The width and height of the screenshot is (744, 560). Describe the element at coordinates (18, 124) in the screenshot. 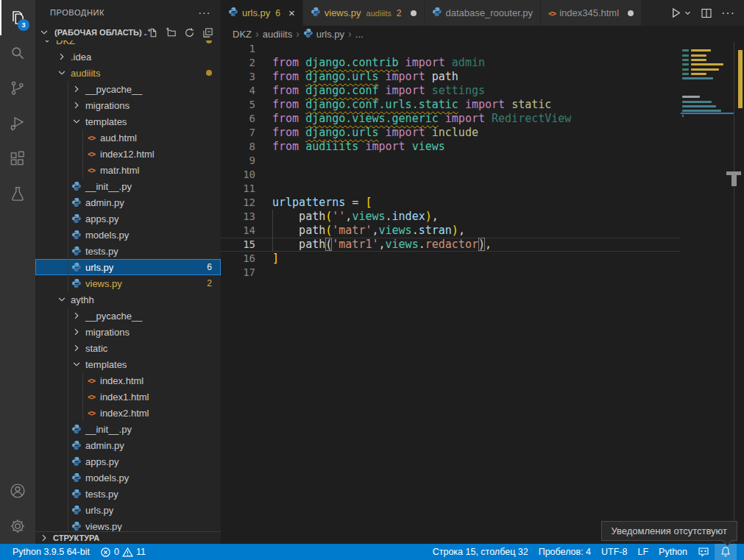

I see `activity-run-debug-button` at that location.